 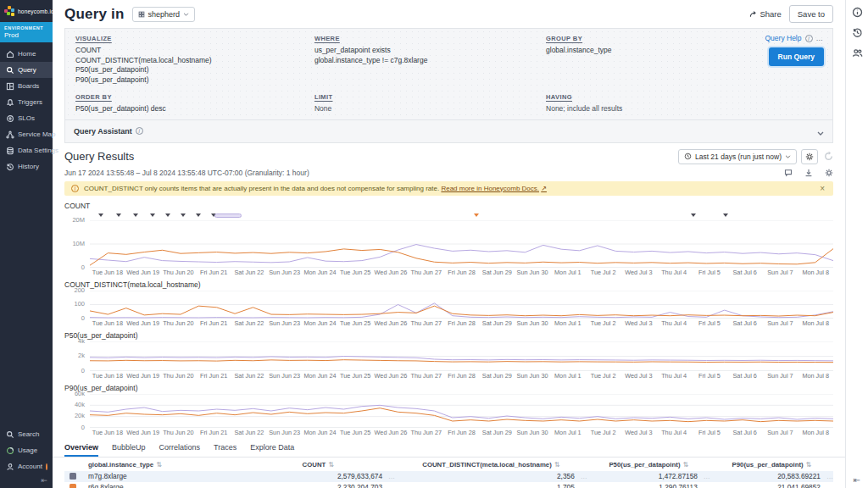 What do you see at coordinates (26, 119) in the screenshot?
I see `sidebar-item-slos: SLOs` at bounding box center [26, 119].